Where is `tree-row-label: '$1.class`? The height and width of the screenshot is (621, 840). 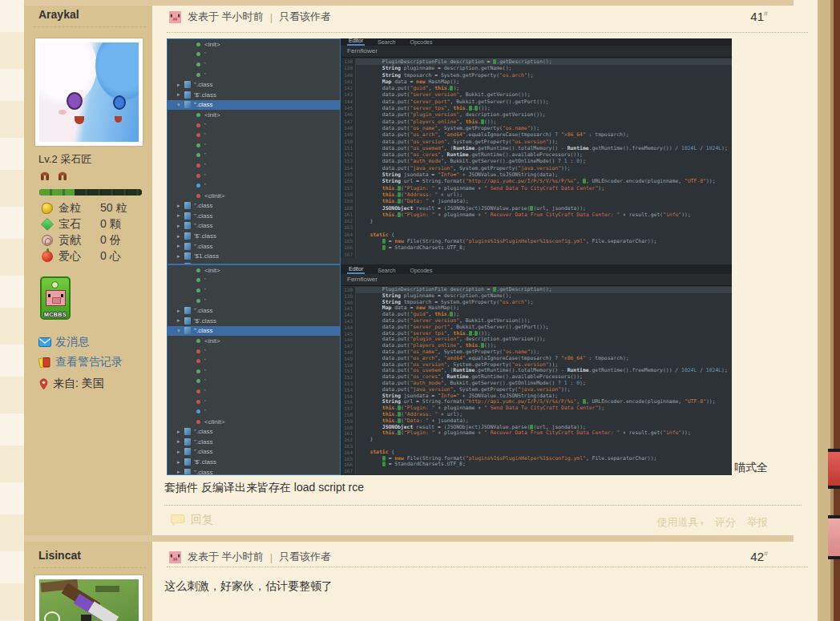
tree-row-label: '$1.class is located at coordinates (207, 256).